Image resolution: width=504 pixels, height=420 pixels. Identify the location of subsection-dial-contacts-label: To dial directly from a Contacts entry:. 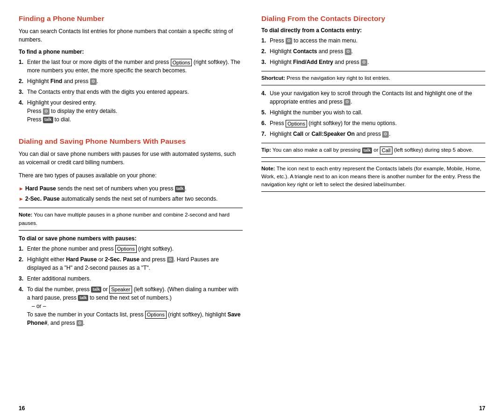
(373, 30).